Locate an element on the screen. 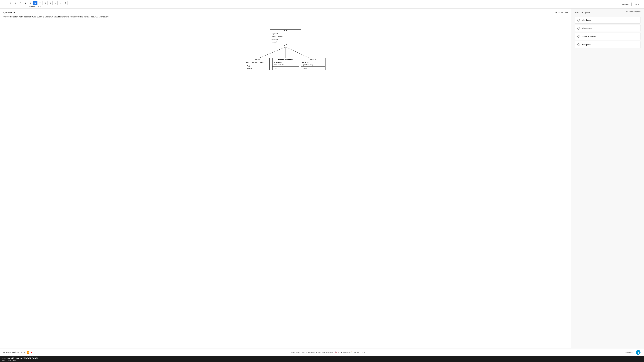 The image size is (644, 362). phone-in: +91 80471-89190 is located at coordinates (360, 353).